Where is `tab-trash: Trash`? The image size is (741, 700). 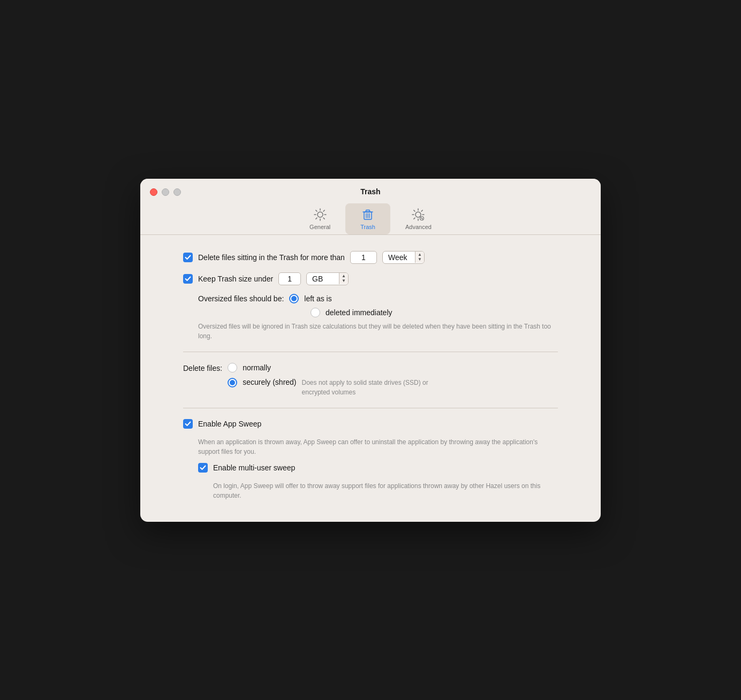 tab-trash: Trash is located at coordinates (368, 219).